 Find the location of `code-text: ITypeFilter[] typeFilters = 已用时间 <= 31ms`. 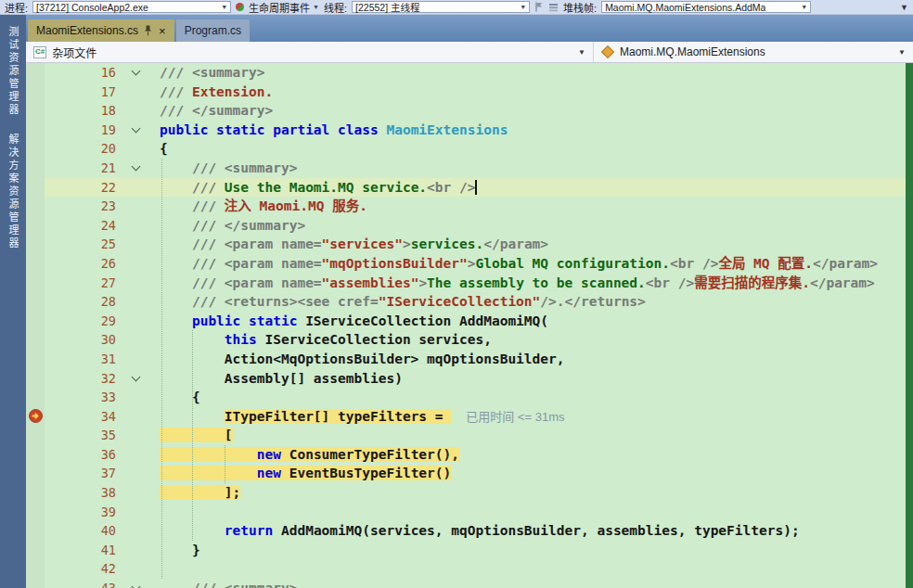

code-text: ITypeFilter[] typeFilters = 已用时间 <= 31ms is located at coordinates (535, 417).